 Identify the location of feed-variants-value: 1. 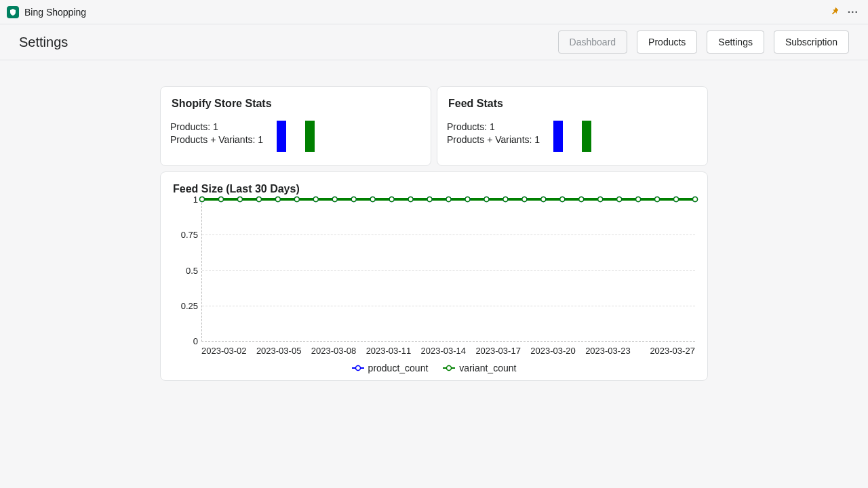
(537, 140).